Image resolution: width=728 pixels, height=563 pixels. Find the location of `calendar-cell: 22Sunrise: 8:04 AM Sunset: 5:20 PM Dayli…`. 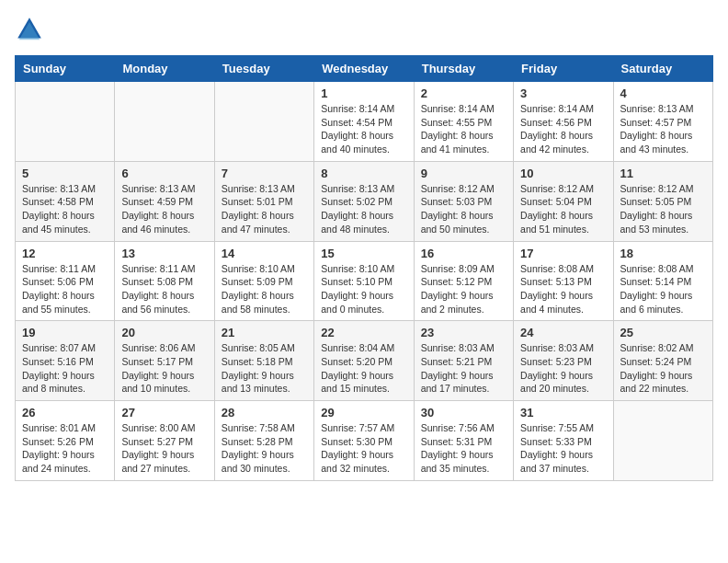

calendar-cell: 22Sunrise: 8:04 AM Sunset: 5:20 PM Dayli… is located at coordinates (364, 361).